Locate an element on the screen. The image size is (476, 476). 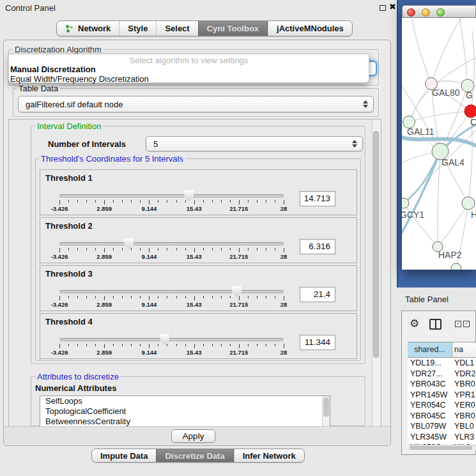
attributes-group-title: Attributes to discretize is located at coordinates (78, 377).